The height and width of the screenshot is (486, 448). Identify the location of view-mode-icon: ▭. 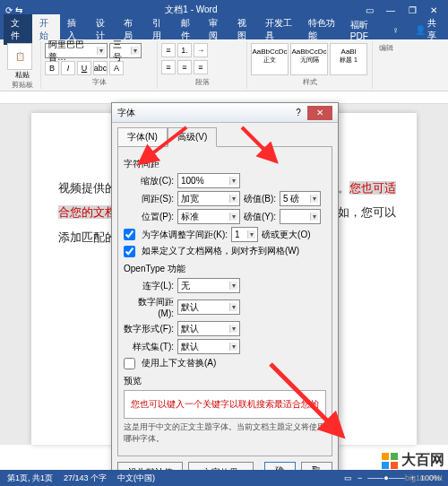
(348, 478).